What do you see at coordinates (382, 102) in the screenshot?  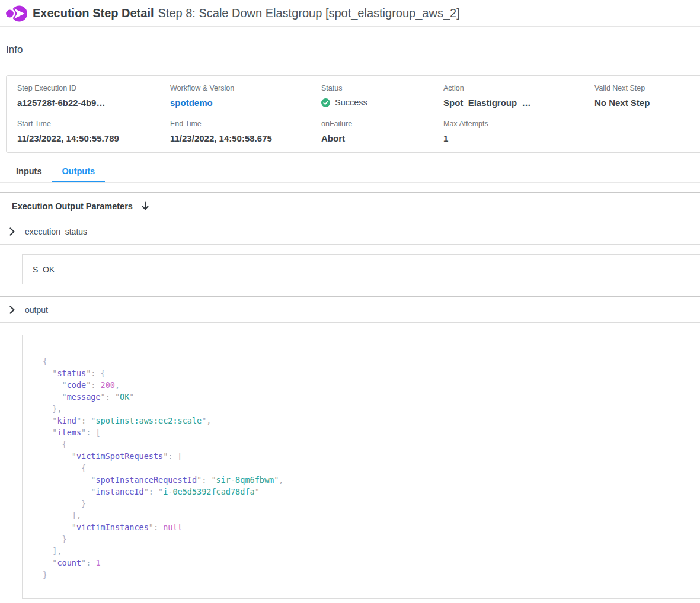 I see `field-status: Status Success` at bounding box center [382, 102].